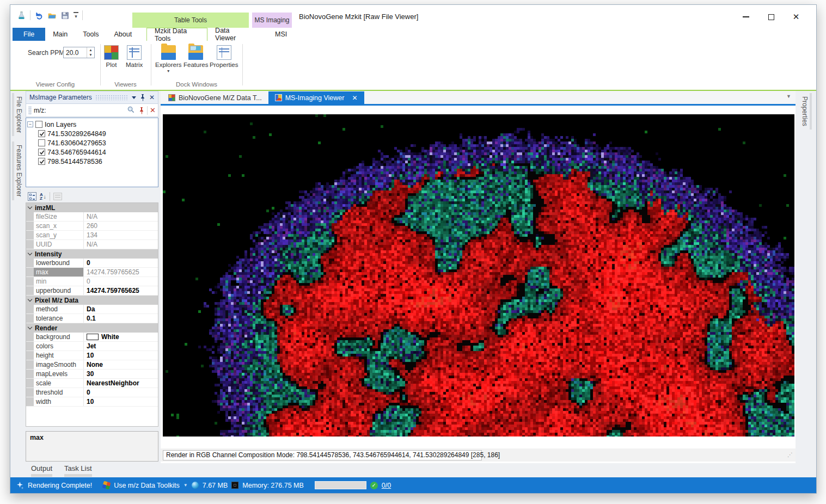 This screenshot has width=826, height=504. Describe the element at coordinates (92, 124) in the screenshot. I see `tree-root-ion-layers: −Ion Layers` at that location.